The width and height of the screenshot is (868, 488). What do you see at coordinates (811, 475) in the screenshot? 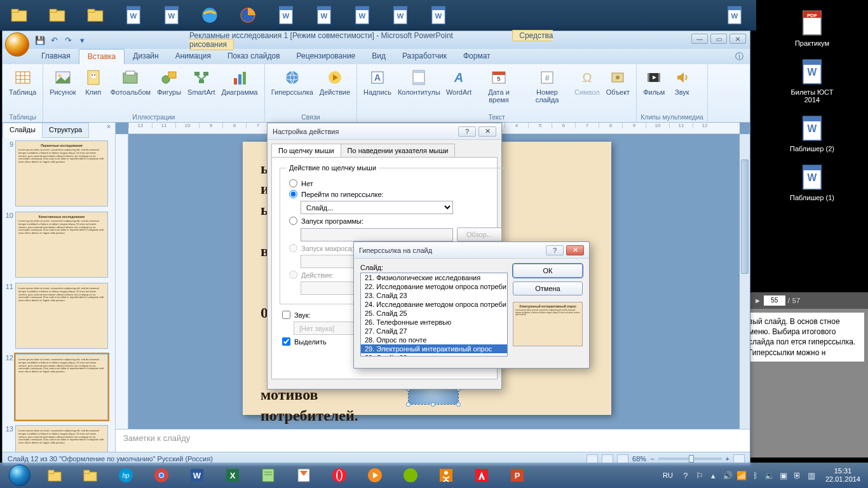
I see `tray-disp-icon: ▥` at bounding box center [811, 475].